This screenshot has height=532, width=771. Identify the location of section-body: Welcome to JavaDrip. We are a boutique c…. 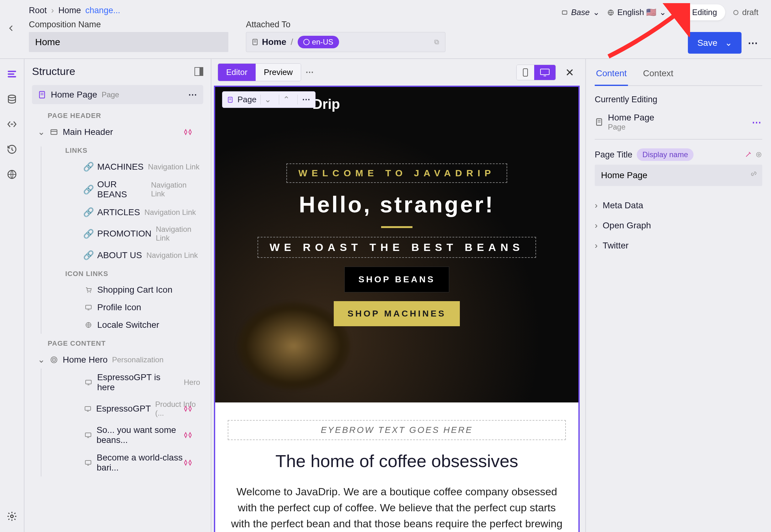
(397, 508).